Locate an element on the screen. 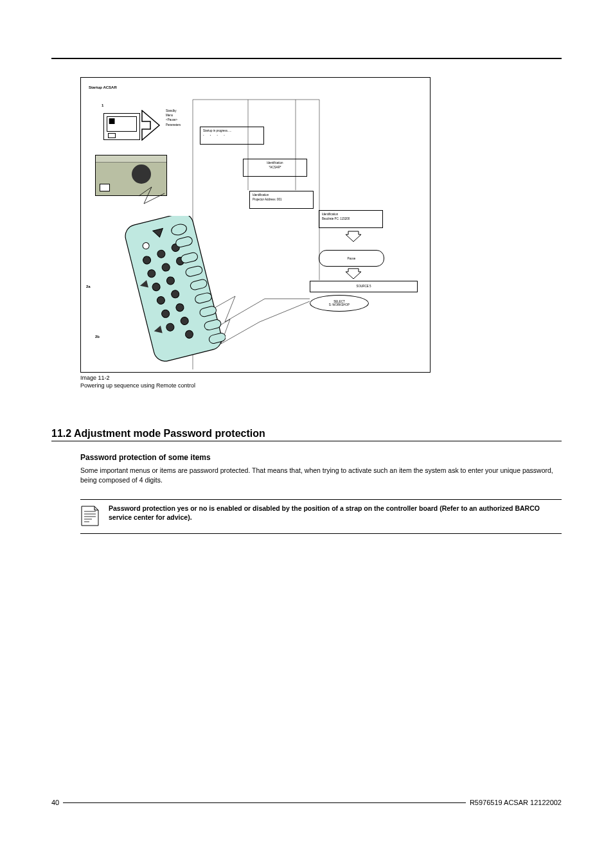  screen-startup: Startup in progress..... - - - - is located at coordinates (232, 136).